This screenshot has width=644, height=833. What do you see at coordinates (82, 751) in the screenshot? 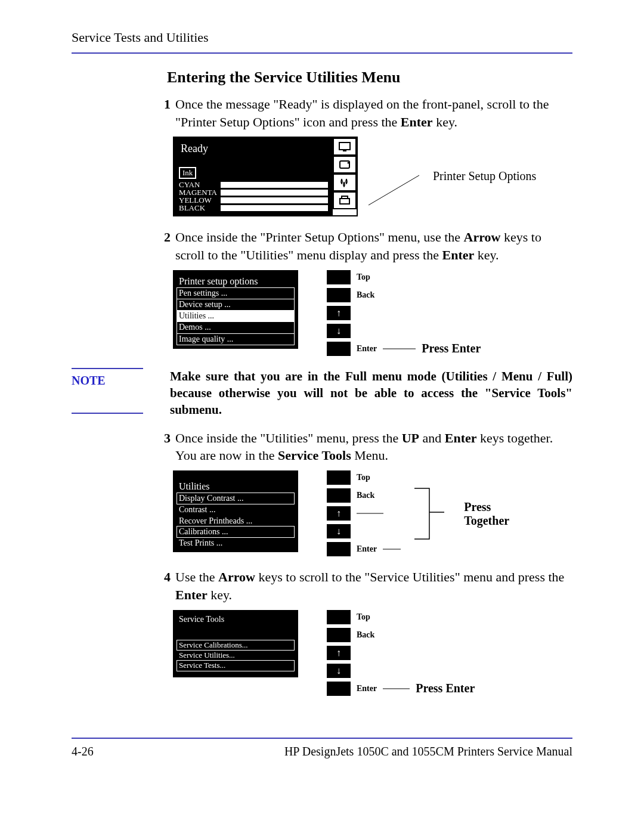
I see `page-number: 4-26` at bounding box center [82, 751].